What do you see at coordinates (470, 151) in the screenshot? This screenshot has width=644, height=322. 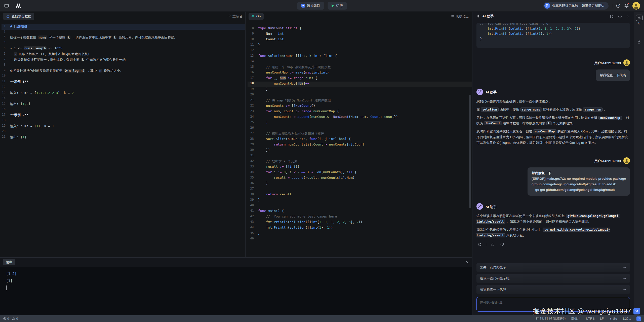 I see `editor-scrollbar-thumb` at bounding box center [470, 151].